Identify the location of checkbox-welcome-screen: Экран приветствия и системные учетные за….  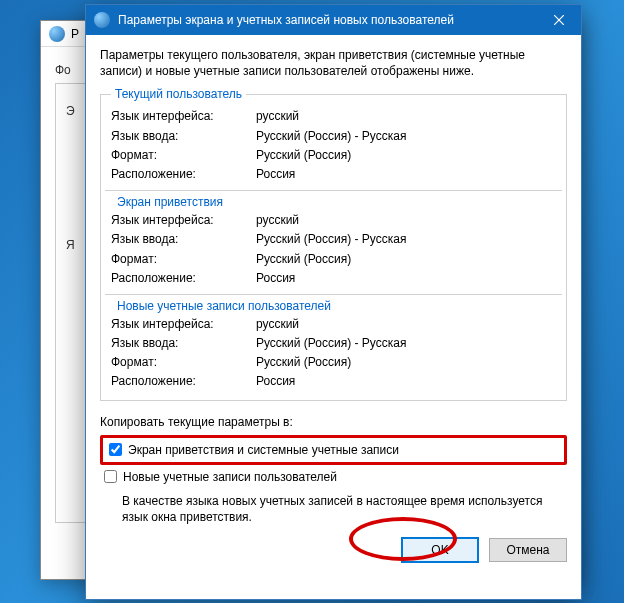
(334, 450).